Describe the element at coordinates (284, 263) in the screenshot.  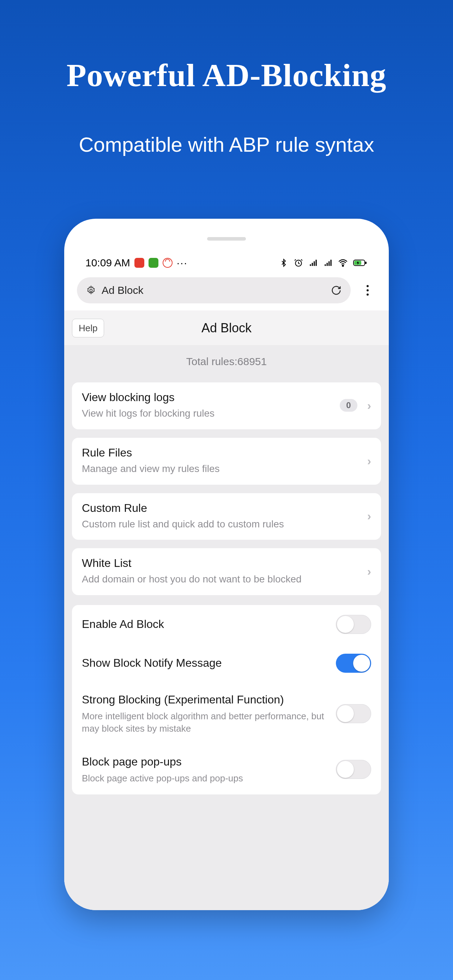
I see `bluetooth-icon` at that location.